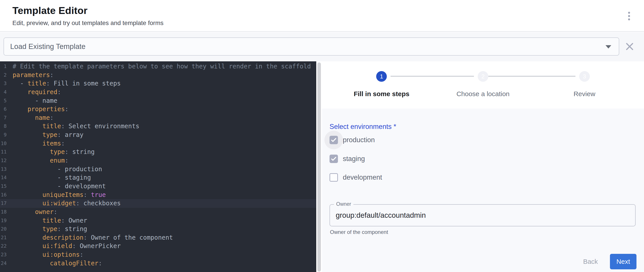 The image size is (644, 272). I want to click on line-number: 14, so click(4, 178).